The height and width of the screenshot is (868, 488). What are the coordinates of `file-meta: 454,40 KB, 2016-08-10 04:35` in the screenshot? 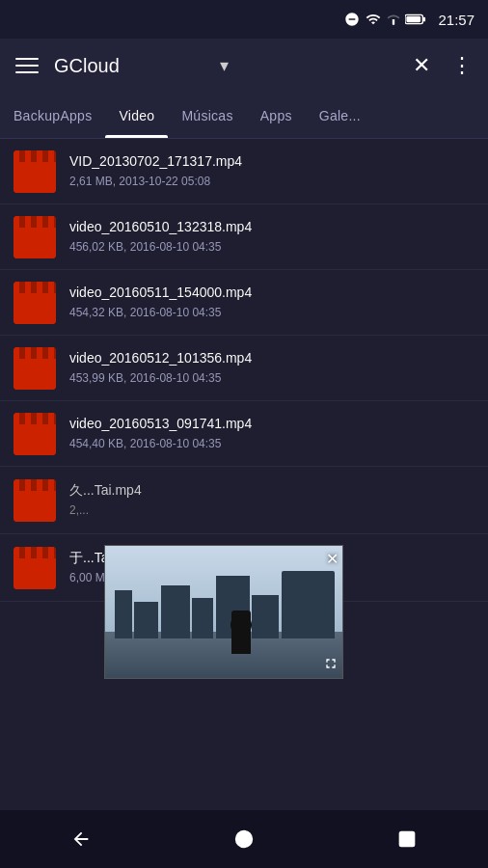 It's located at (272, 445).